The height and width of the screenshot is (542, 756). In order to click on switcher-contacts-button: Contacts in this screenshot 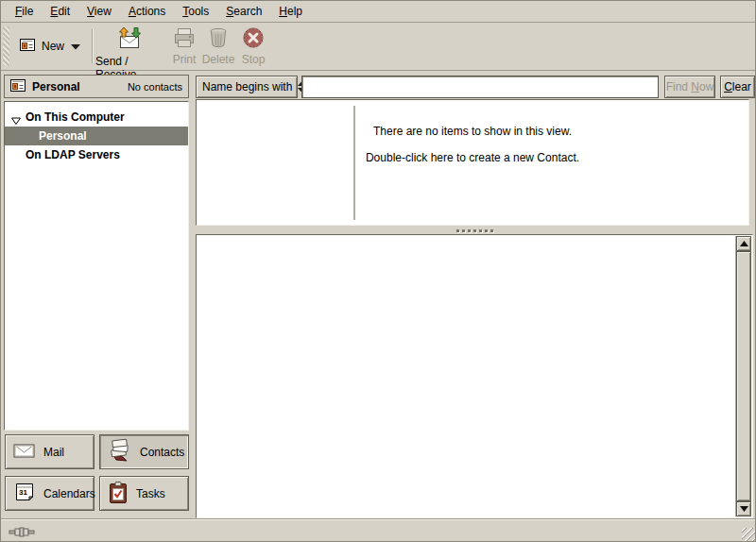, I will do `click(144, 451)`.